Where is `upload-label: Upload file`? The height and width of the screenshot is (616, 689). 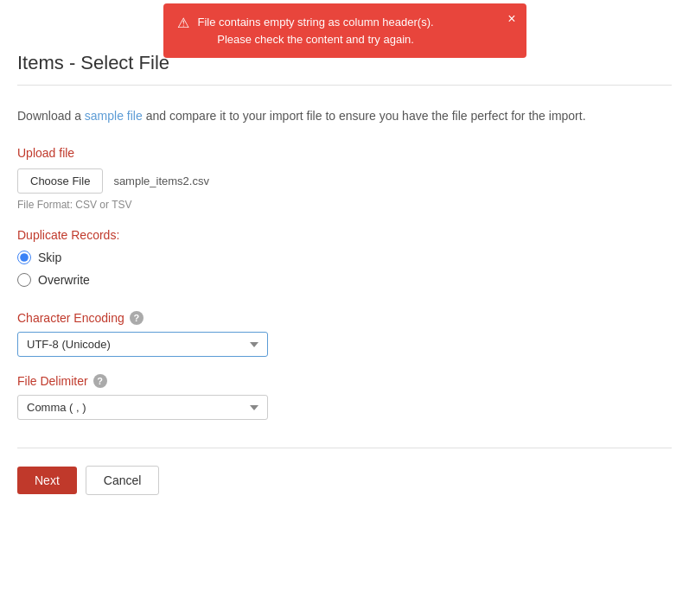 upload-label: Upload file is located at coordinates (344, 153).